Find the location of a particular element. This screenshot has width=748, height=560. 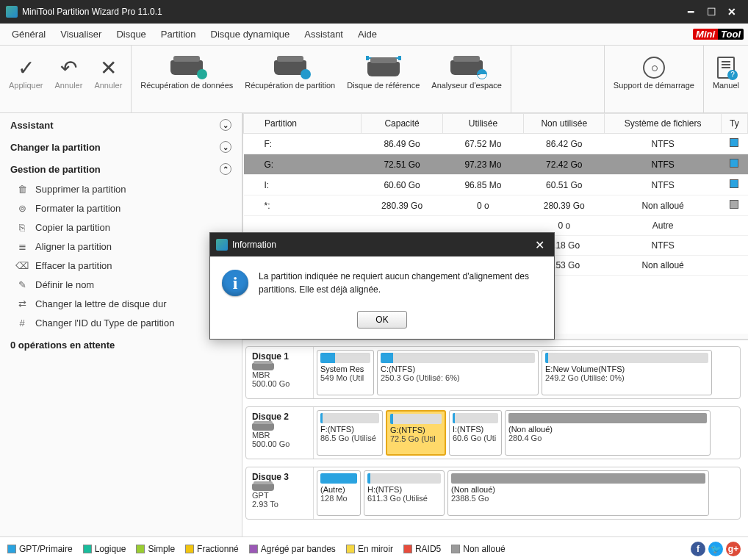

dialog-message: La partition indiquée ne requiert aucun … is located at coordinates (400, 283).